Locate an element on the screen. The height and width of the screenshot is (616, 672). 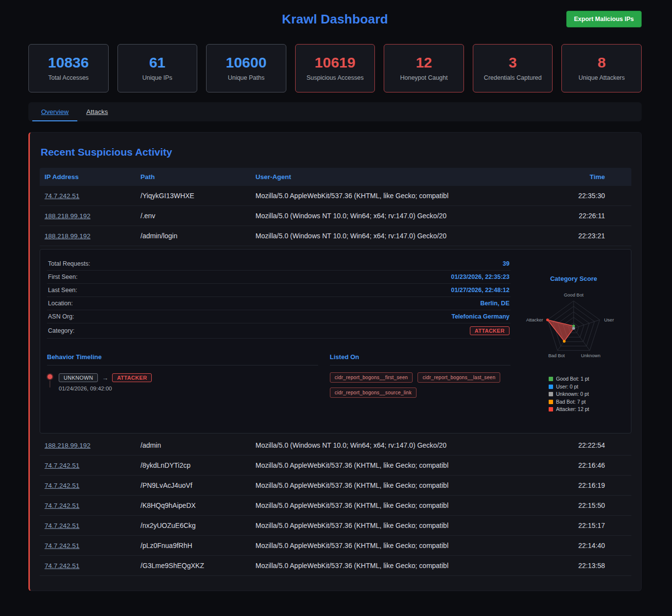
radar-axis-label-unknown: Unknown is located at coordinates (591, 355).